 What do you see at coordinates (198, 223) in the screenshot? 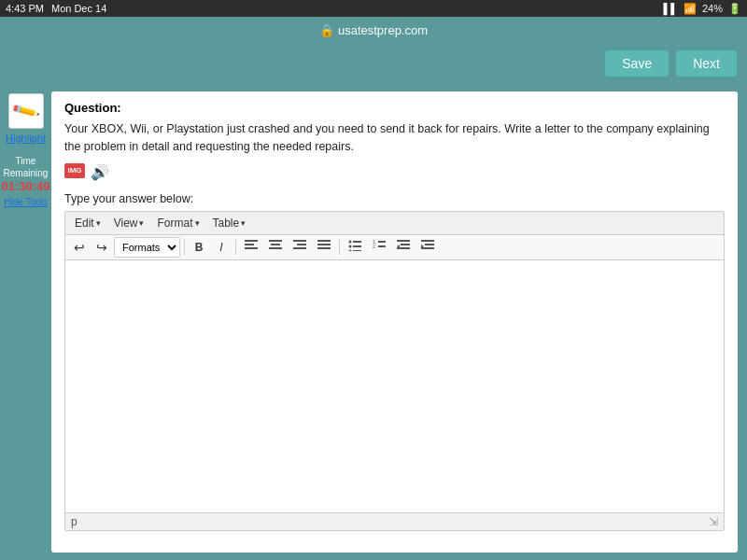
I see `format-menu-caret: ▾` at bounding box center [198, 223].